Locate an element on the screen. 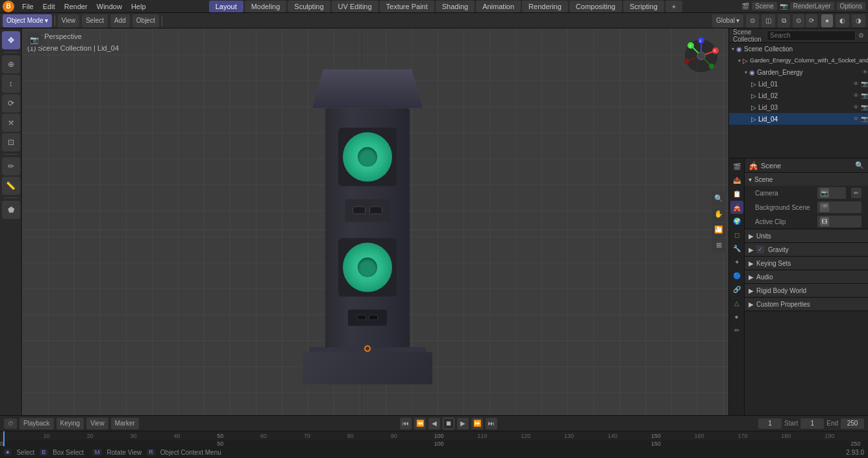 This screenshot has height=458, width=868. add-cube-tool: ⬟ is located at coordinates (11, 210).